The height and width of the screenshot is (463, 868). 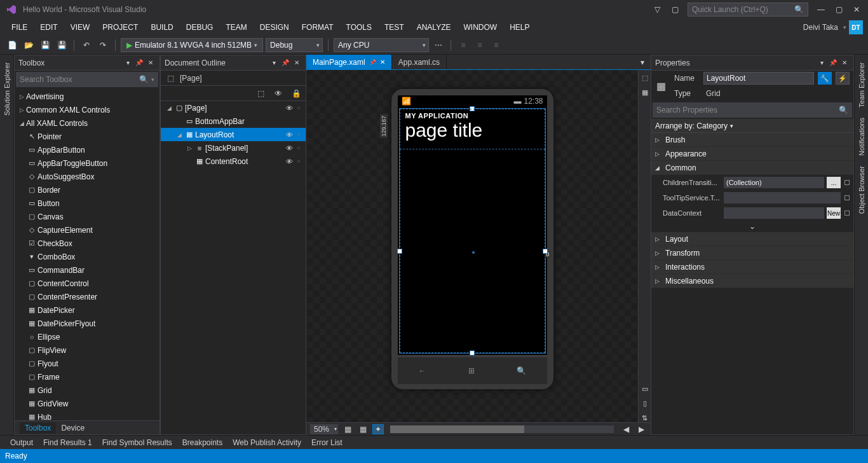 I want to click on swap-panes-icon: ⇅, so click(x=644, y=418).